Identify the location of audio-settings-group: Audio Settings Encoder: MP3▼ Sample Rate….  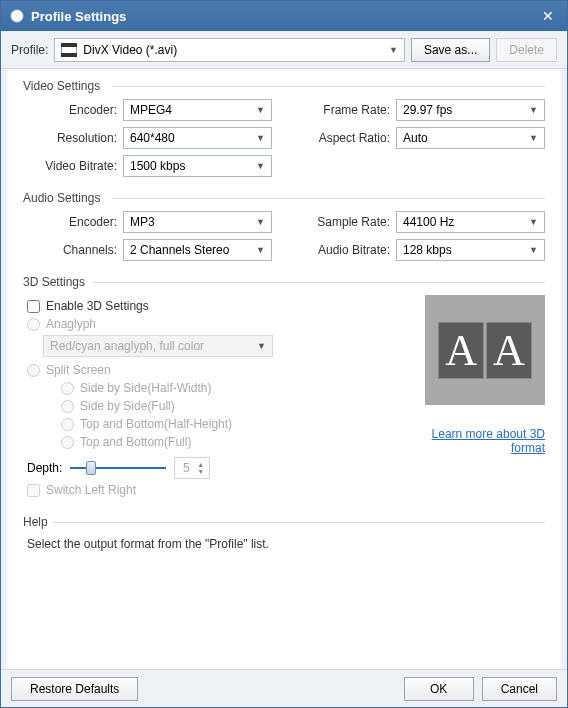
(284, 226).